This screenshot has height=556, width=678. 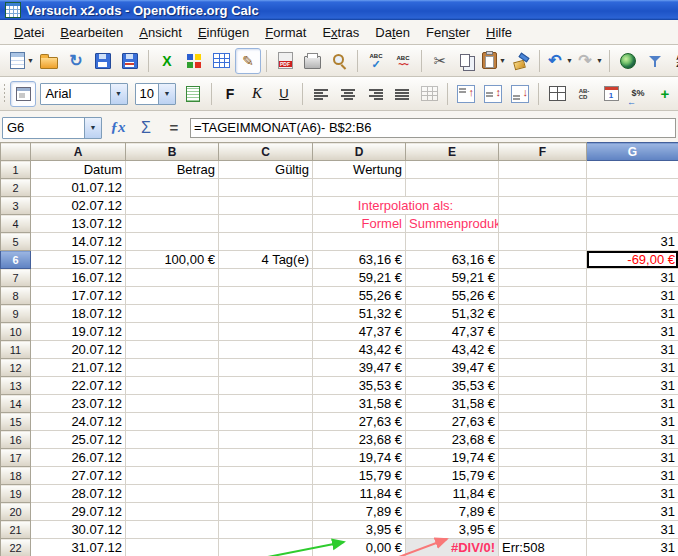 I want to click on cell-C2, so click(x=266, y=188).